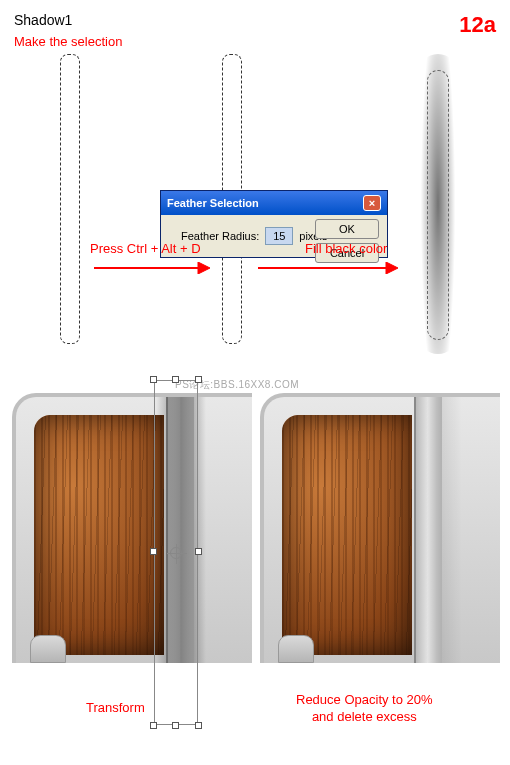 Image resolution: width=510 pixels, height=765 pixels. Describe the element at coordinates (68, 42) in the screenshot. I see `subtitle: Make the selection` at that location.